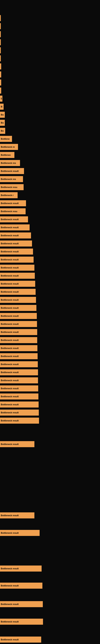 Image resolution: width=100 pixels, height=644 pixels. I want to click on bar-row: 5, so click(50, 98).